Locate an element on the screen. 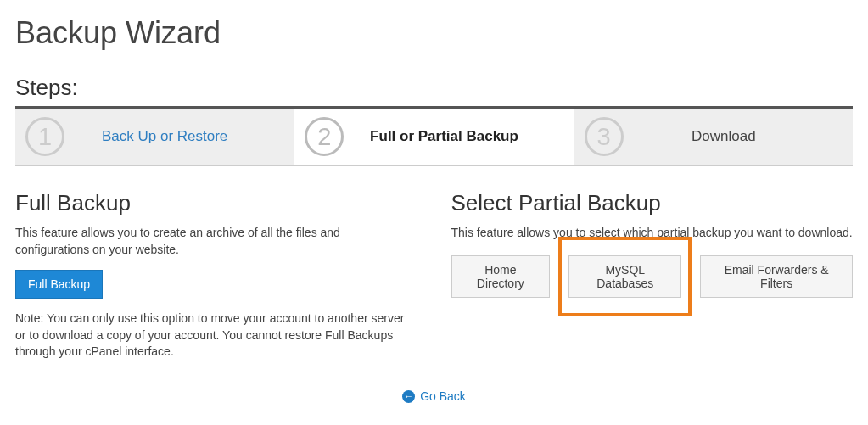 This screenshot has height=425, width=868. email-forwarders-button: Email Forwarders & Filters is located at coordinates (776, 277).